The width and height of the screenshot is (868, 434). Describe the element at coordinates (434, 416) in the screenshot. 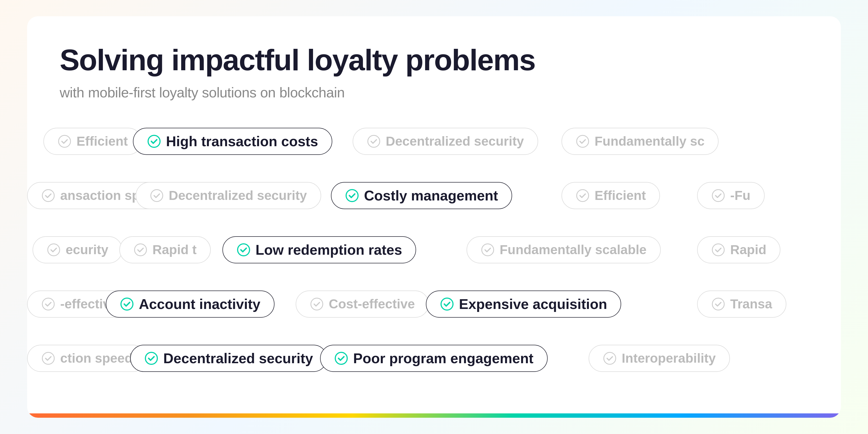

I see `bottom-bar` at that location.